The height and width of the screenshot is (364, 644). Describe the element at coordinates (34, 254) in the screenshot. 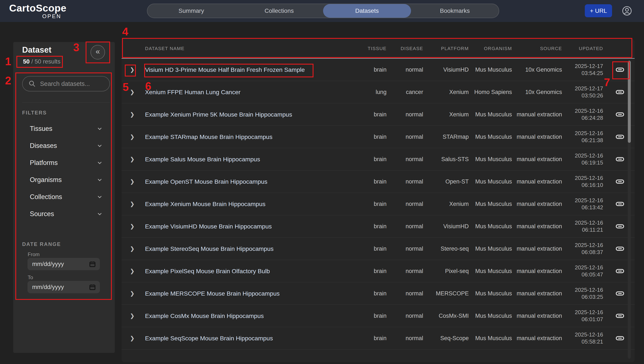

I see `date-from-label: From` at that location.